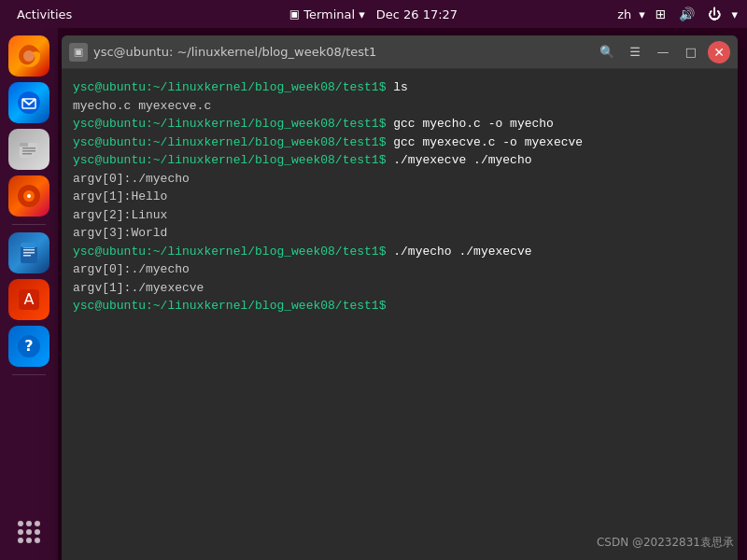  I want to click on terminal-menu-btn: ☰, so click(635, 52).